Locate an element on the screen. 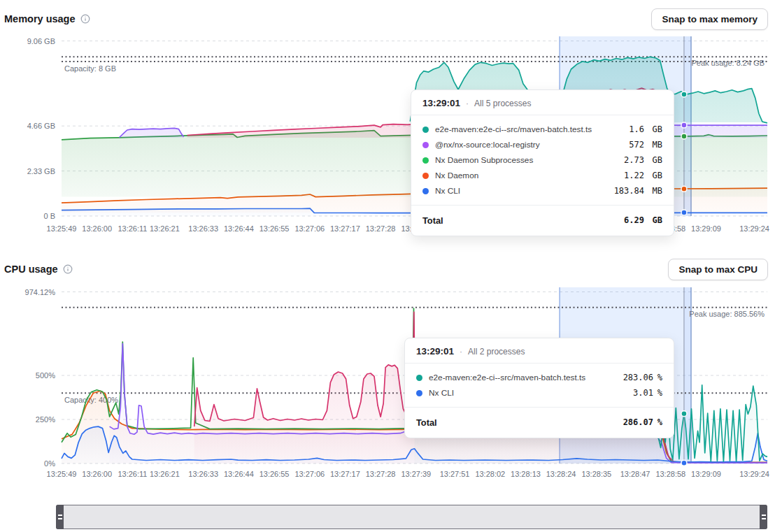 The width and height of the screenshot is (782, 532). x-axis-label: 13:27:06 is located at coordinates (309, 229).